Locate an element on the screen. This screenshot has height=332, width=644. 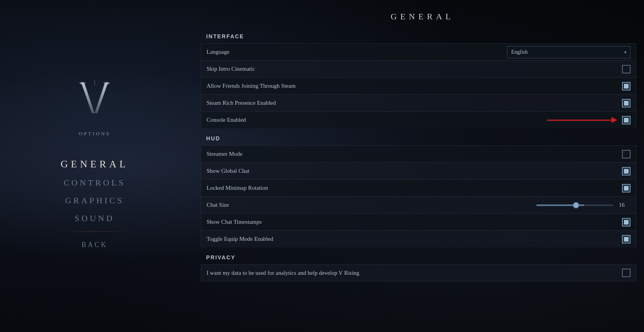
logo-icon is located at coordinates (95, 102).